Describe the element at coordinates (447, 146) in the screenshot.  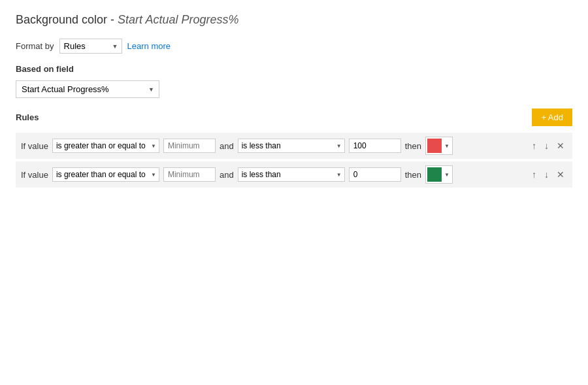
I see `color-dropdown-arrow-1: ▼` at that location.